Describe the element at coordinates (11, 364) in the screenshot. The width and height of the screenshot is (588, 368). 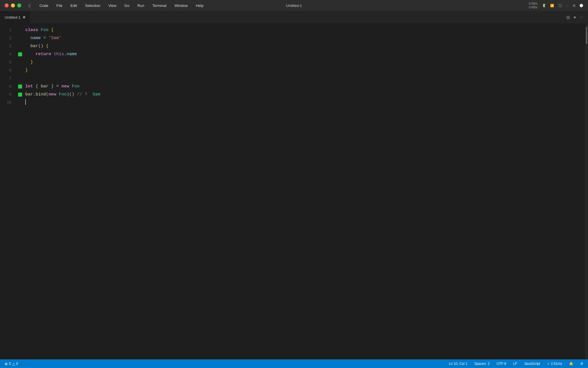
I see `status-left: ⊗ 0 △ 0` at that location.